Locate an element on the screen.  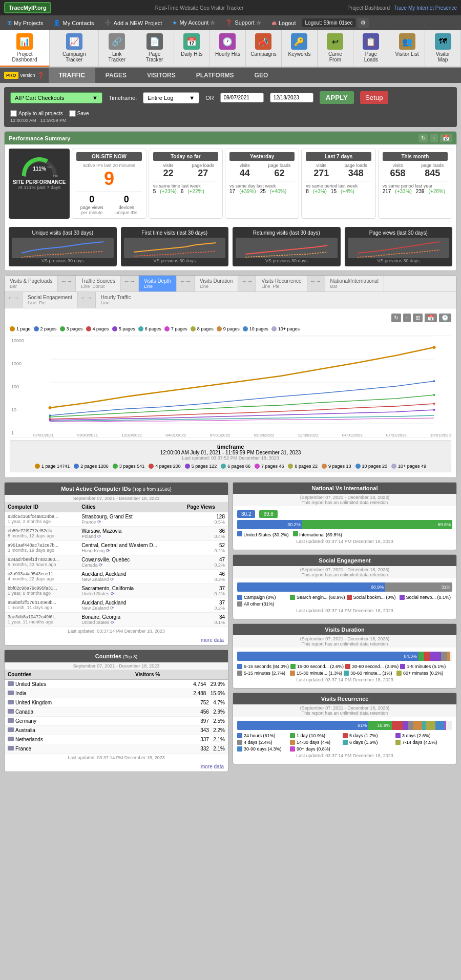
performance-summary: Performance Summary ↻ ↑ 📅 111% 0 70 100 … is located at coordinates (230, 201).